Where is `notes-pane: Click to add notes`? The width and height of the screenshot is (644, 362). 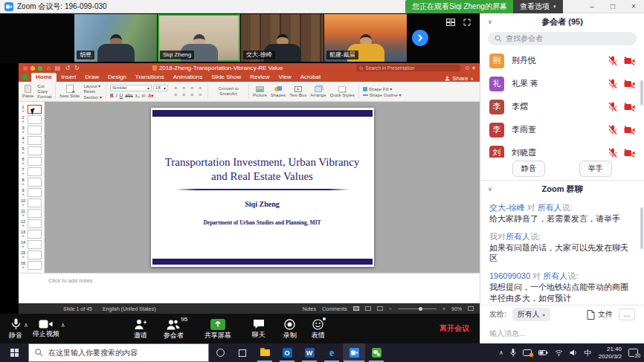 notes-pane: Click to add notes is located at coordinates (249, 288).